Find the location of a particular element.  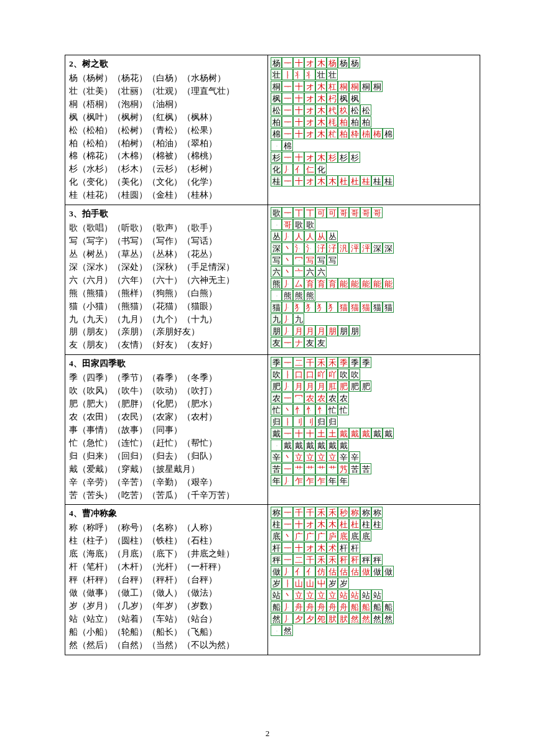

head-character: 棉 is located at coordinates (276, 134).